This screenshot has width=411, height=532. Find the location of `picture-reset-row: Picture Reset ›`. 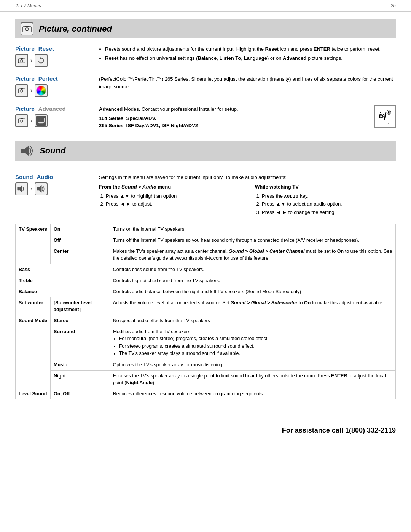

picture-reset-row: Picture Reset › is located at coordinates (206, 56).